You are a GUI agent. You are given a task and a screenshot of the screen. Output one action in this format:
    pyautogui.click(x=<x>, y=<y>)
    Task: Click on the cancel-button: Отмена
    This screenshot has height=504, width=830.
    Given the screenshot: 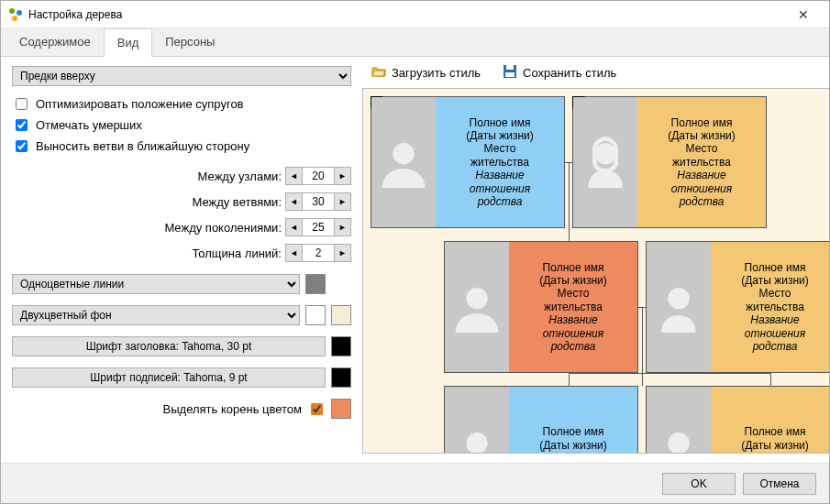 What is the action you would take?
    pyautogui.click(x=780, y=484)
    